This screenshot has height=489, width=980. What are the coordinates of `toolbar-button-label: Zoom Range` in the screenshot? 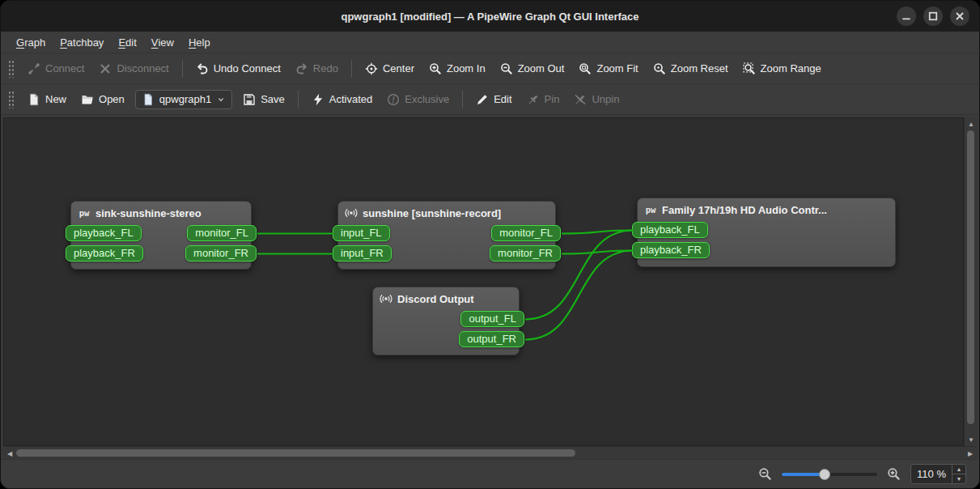 It's located at (791, 68).